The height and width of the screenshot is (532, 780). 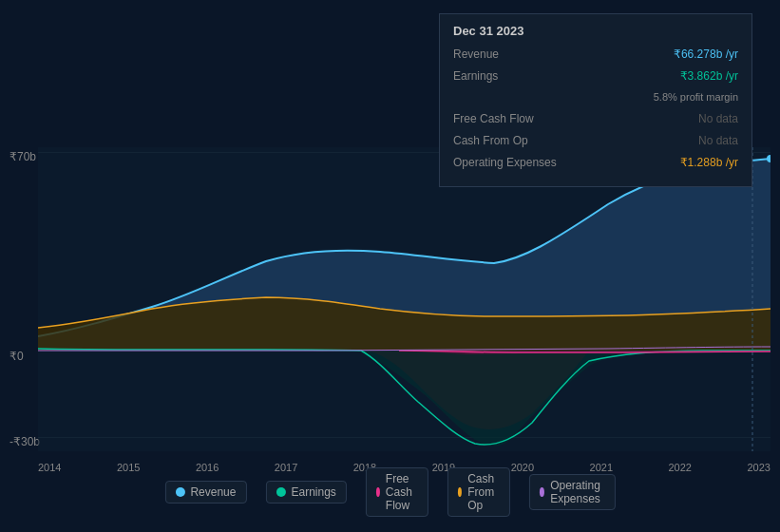 What do you see at coordinates (180, 492) in the screenshot?
I see `legend-revenue-dot` at bounding box center [180, 492].